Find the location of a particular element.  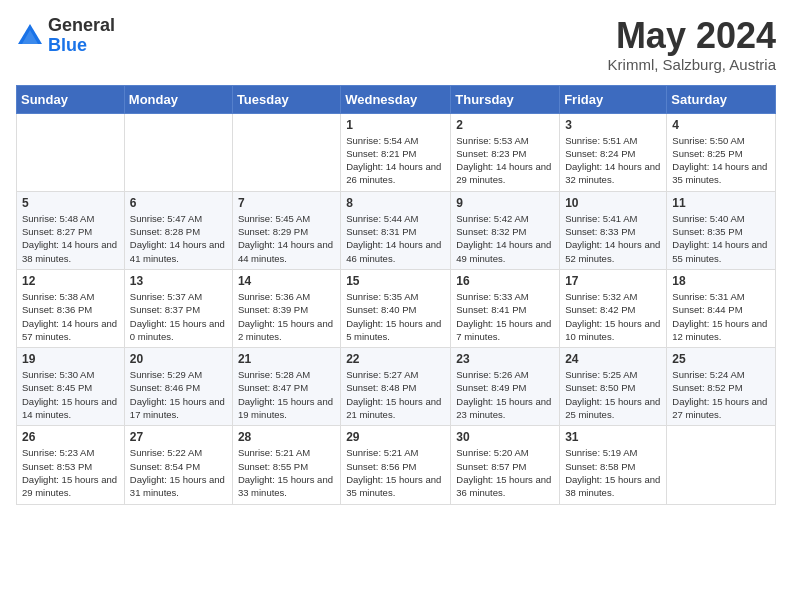

day-number: 25 is located at coordinates (721, 359).